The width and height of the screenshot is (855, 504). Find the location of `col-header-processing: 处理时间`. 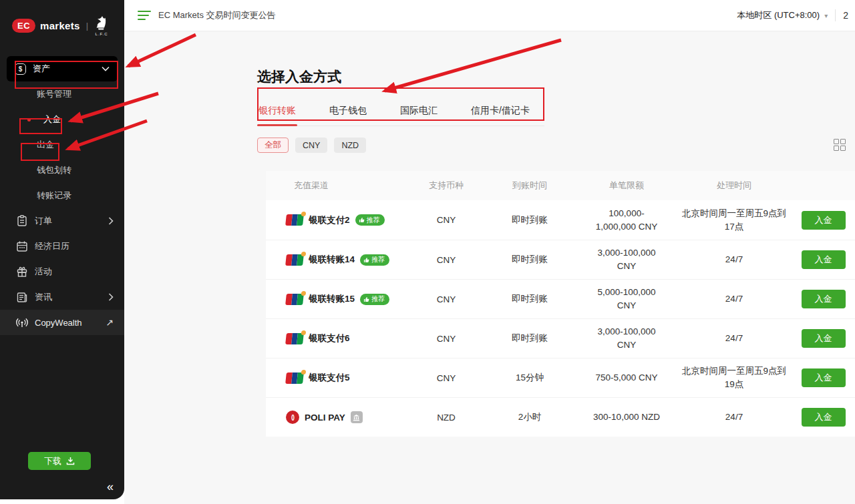

col-header-processing: 处理时间 is located at coordinates (734, 186).